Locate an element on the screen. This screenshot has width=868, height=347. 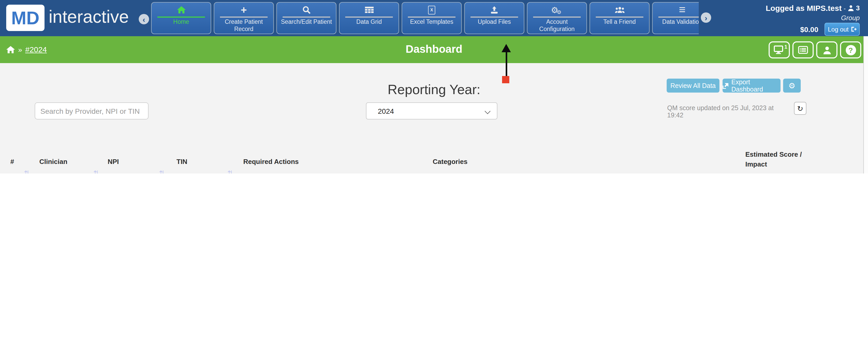
nav-label: Account Configuration is located at coordinates (557, 26).